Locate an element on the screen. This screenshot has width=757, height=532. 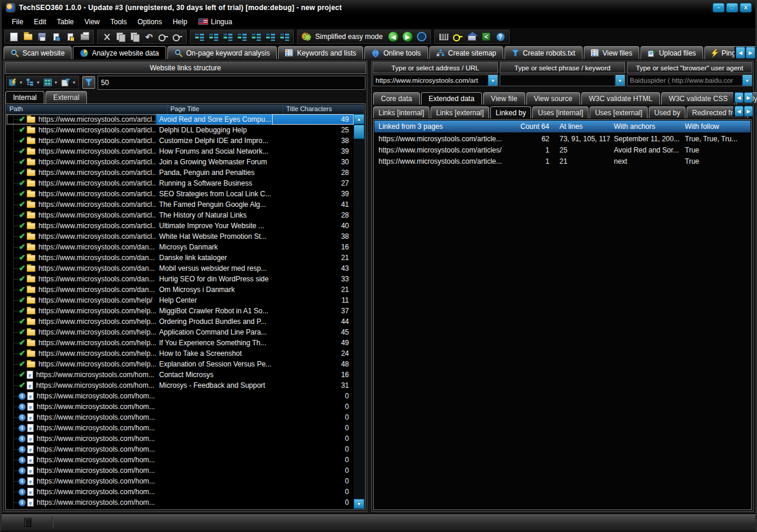
menu-item-table: Table is located at coordinates (65, 22).